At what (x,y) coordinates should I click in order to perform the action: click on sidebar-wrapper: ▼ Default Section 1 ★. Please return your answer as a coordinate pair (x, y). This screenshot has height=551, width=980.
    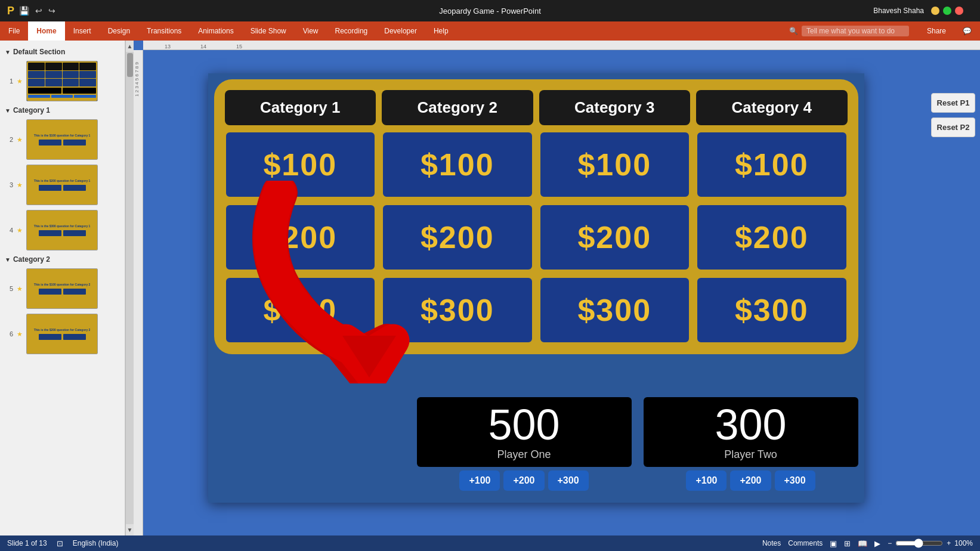
    Looking at the image, I should click on (67, 288).